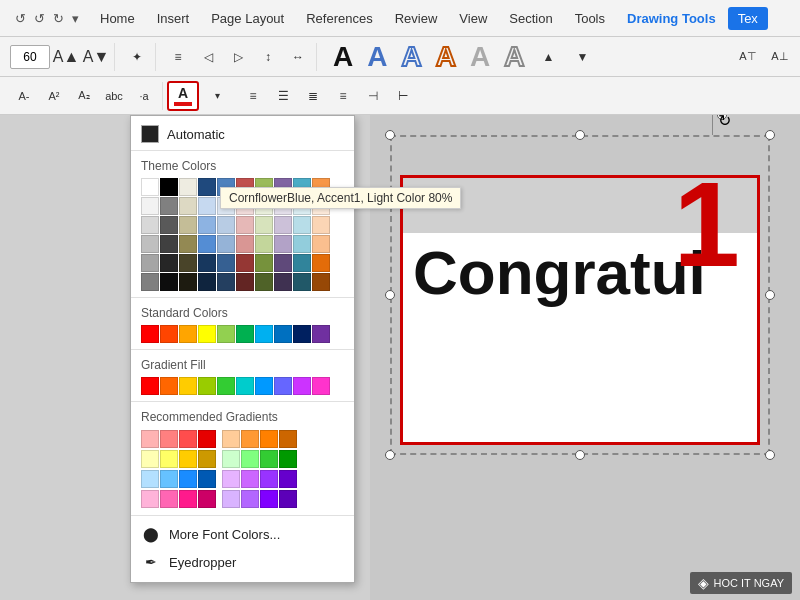  Describe the element at coordinates (248, 18) in the screenshot. I see `menu-page-layout: Page Layout` at that location.